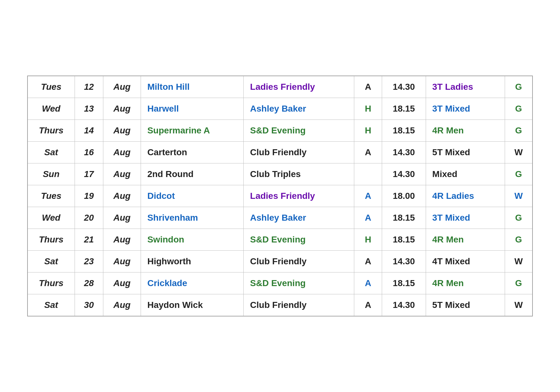 The image size is (560, 392). I want to click on table-row: Thurs 14 Aug Supermarine A S&D Evening H…, so click(280, 131).